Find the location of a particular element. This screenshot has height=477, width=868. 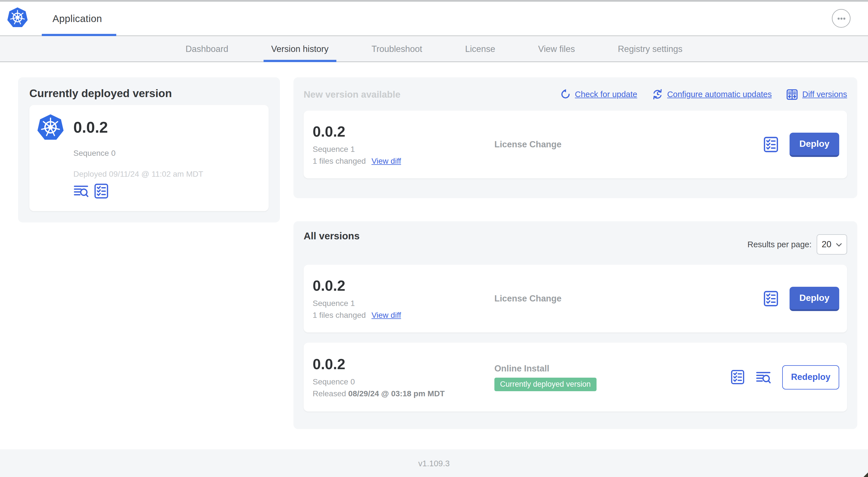

released-timestamp: 08/29/24 @ 03:18 pm MDT is located at coordinates (396, 393).